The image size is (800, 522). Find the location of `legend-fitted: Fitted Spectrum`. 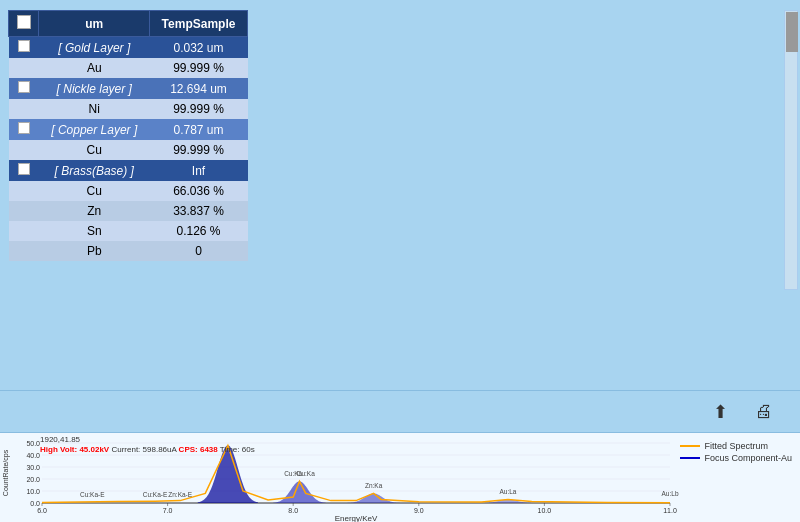

legend-fitted: Fitted Spectrum is located at coordinates (736, 446).